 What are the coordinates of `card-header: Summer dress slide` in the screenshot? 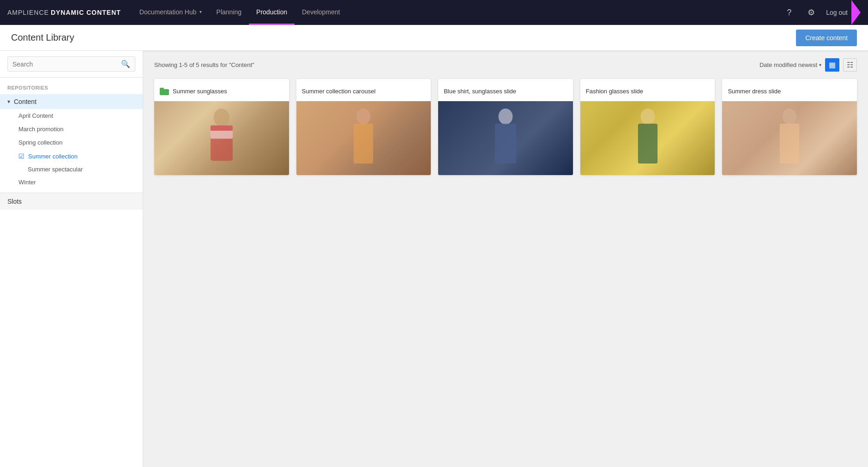 It's located at (790, 90).